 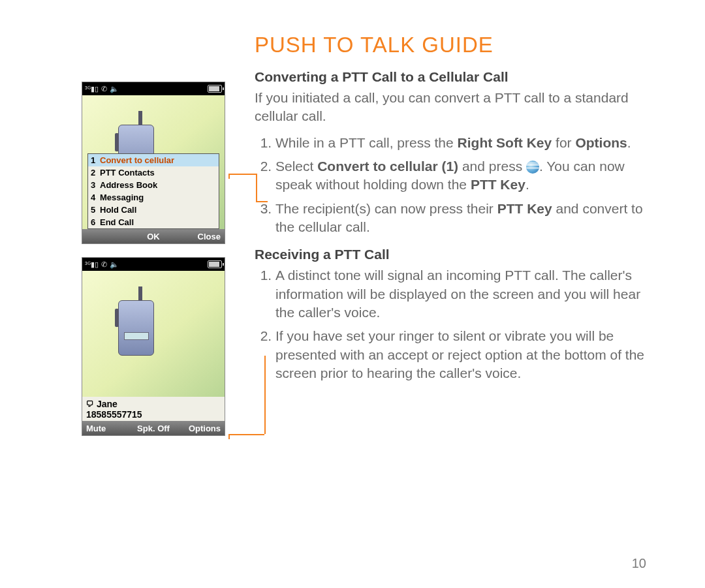 What do you see at coordinates (153, 409) in the screenshot?
I see `caller-info: 🗩Jane 18585557715` at bounding box center [153, 409].